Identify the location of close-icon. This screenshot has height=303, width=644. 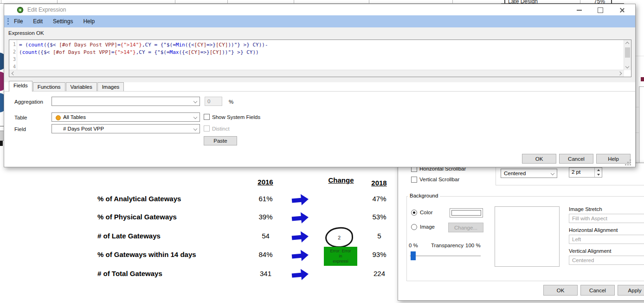
(622, 10).